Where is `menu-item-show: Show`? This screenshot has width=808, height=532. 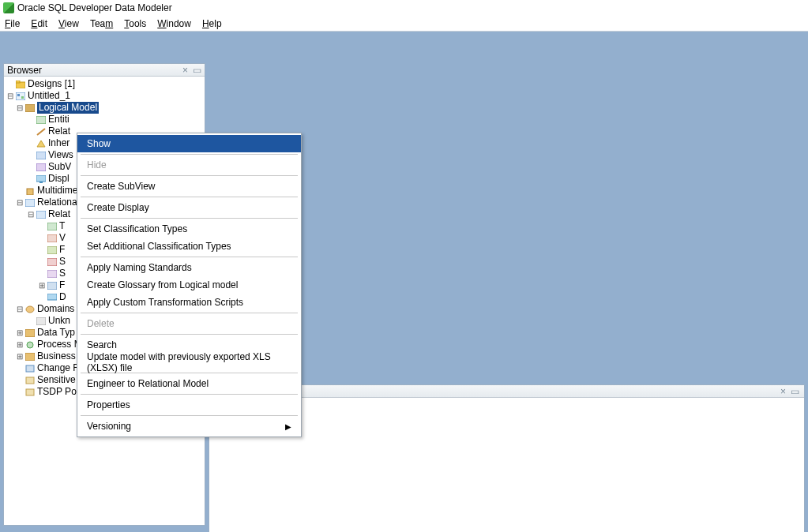 menu-item-show: Show is located at coordinates (190, 144).